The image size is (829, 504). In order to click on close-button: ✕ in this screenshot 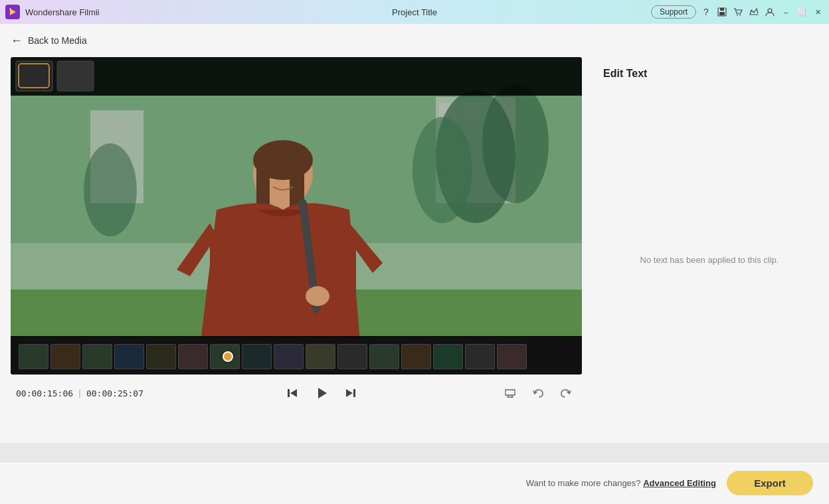, I will do `click(818, 12)`.